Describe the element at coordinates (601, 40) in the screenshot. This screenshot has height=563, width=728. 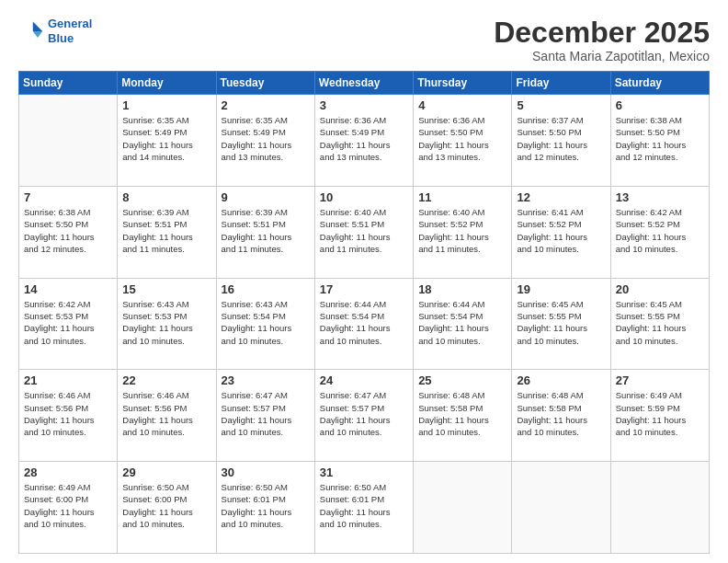
I see `title-block: December 2025 Santa Maria Zapotitlan, Me…` at that location.